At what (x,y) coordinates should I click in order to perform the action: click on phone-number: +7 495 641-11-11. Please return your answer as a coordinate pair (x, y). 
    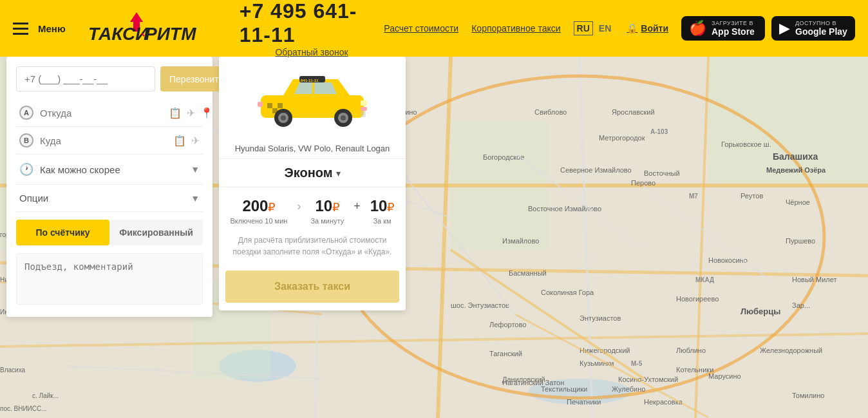
    Looking at the image, I should click on (312, 23).